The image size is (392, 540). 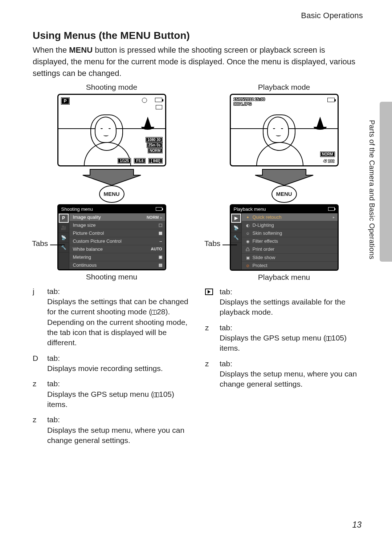 I want to click on playback-norm: NORM, so click(x=327, y=154).